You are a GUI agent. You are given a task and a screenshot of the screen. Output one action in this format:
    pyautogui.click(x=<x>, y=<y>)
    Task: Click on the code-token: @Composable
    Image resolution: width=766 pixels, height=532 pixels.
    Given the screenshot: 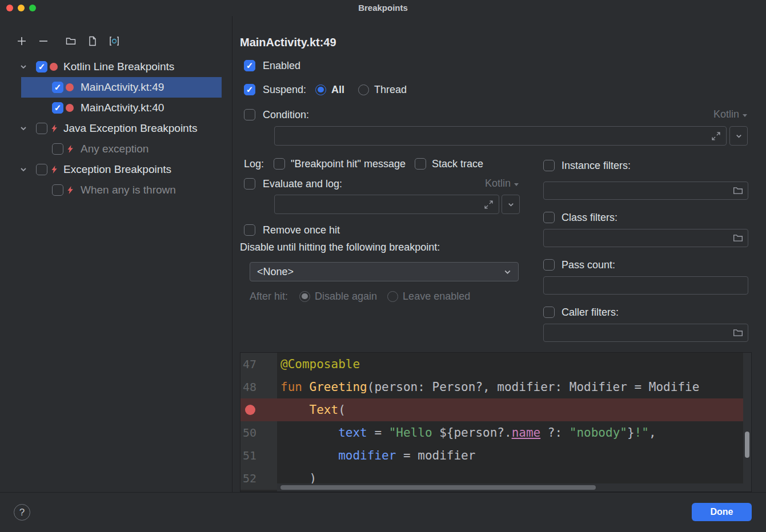 What is the action you would take?
    pyautogui.click(x=320, y=364)
    